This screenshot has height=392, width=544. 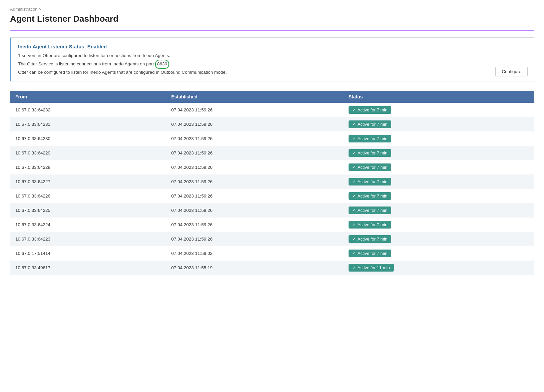 I want to click on info-line-1: 1 servers in Otter are configured to lis…, so click(x=273, y=56).